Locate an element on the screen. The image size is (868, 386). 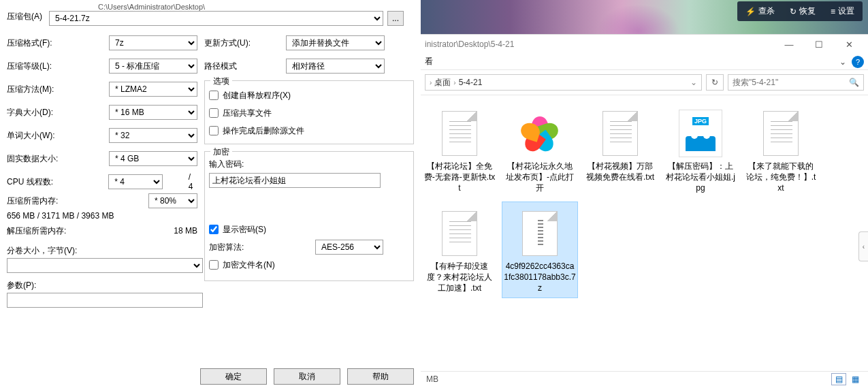
ribbon-chevron-icon: ⌄ is located at coordinates (843, 62).